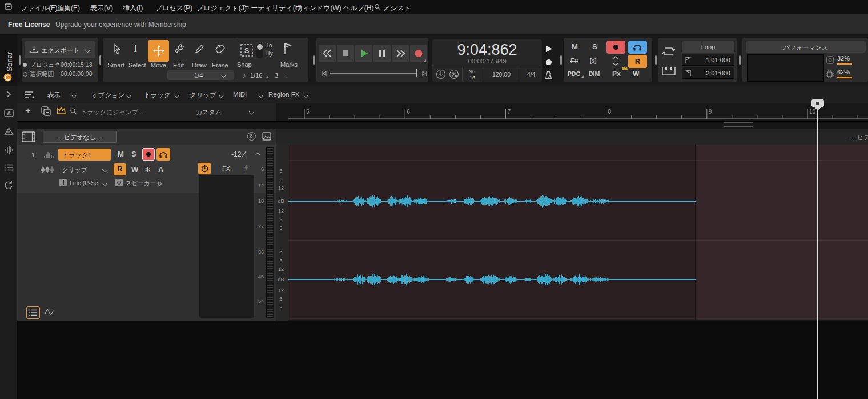 The width and height of the screenshot is (868, 399). I want to click on time-primary: 9:04:862, so click(487, 50).